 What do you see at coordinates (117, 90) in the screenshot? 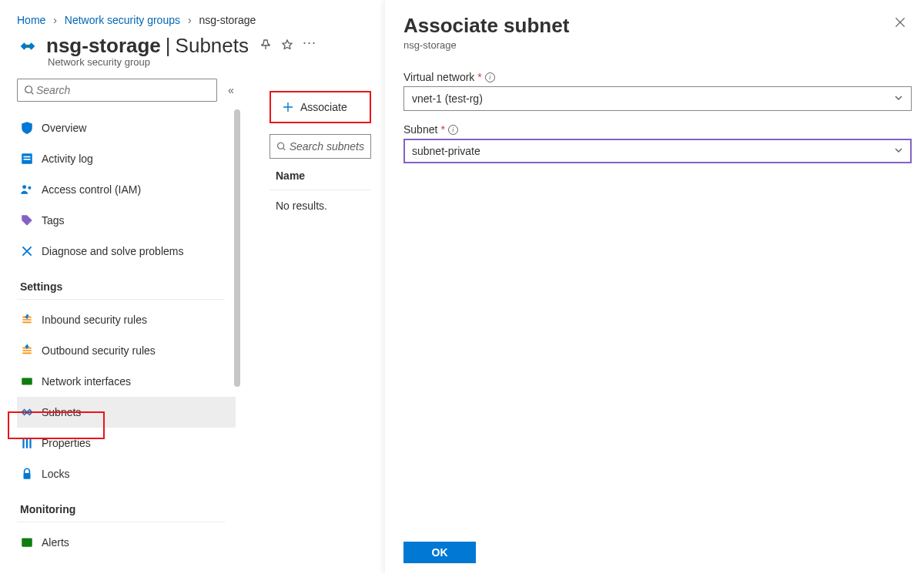
I see `sidebar-search` at bounding box center [117, 90].